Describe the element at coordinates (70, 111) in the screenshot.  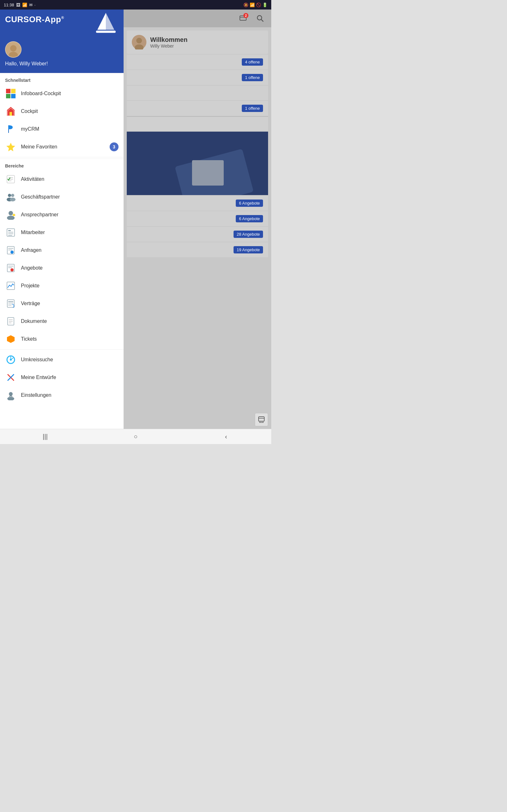
I see `cockpit-label: Cockpit` at that location.